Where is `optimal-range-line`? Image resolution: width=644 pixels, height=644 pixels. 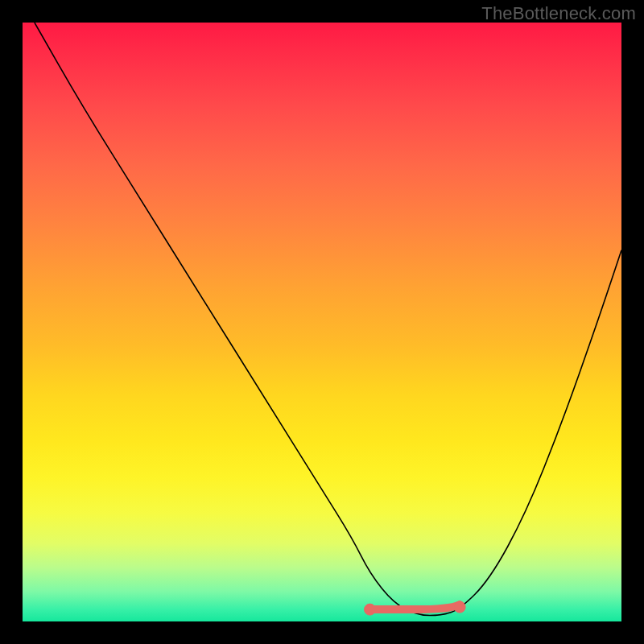 optimal-range-line is located at coordinates (415, 607).